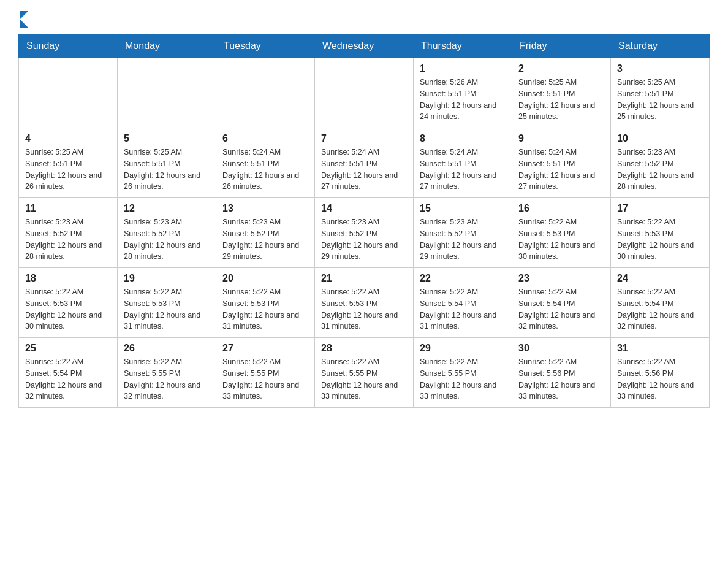 The image size is (728, 563). Describe the element at coordinates (167, 139) in the screenshot. I see `day-number: 5` at that location.